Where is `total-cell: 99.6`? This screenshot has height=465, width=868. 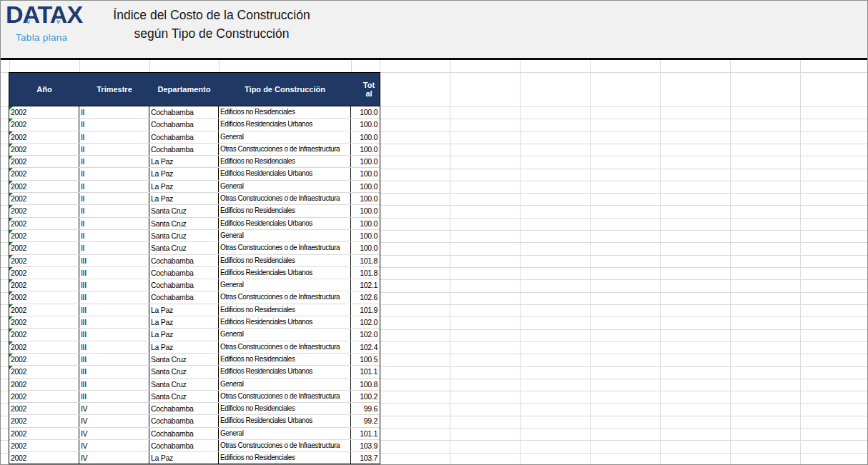 total-cell: 99.6 is located at coordinates (365, 409).